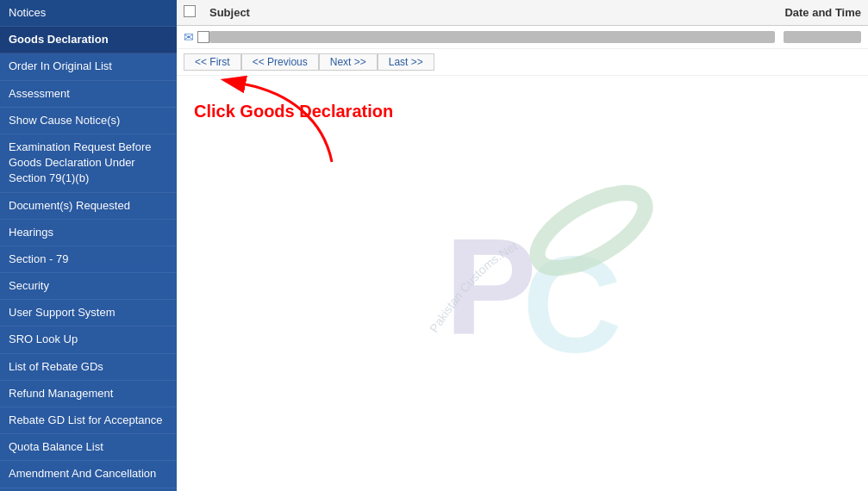 Image resolution: width=868 pixels, height=491 pixels. What do you see at coordinates (88, 448) in the screenshot?
I see `sidebar-item-quota-balance: Quota Balance List` at bounding box center [88, 448].